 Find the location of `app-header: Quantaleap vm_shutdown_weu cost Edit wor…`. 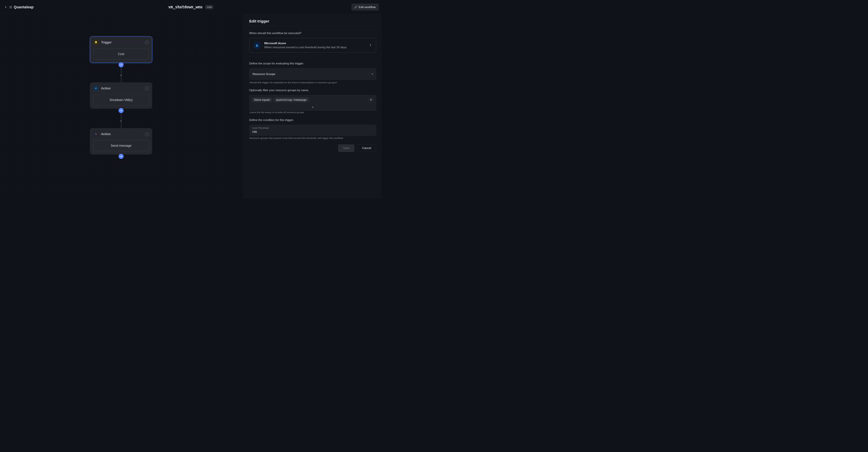

app-header: Quantaleap vm_shutdown_weu cost Edit wor… is located at coordinates (191, 7).